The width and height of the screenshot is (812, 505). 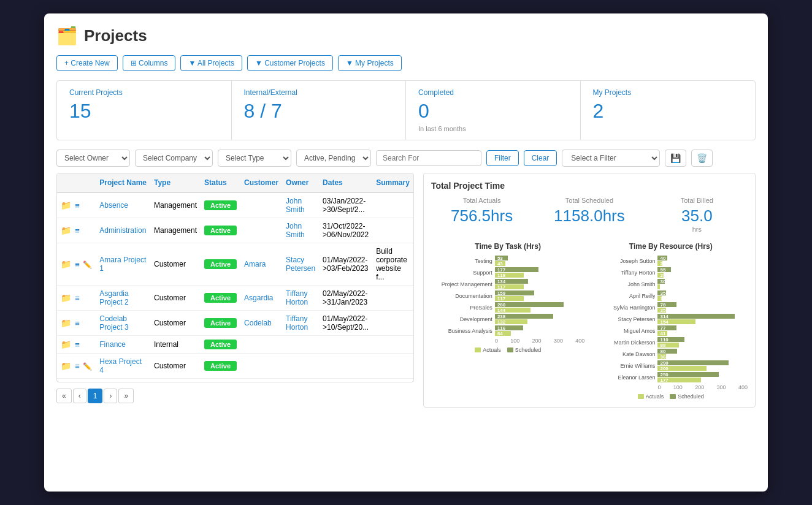 What do you see at coordinates (93, 158) in the screenshot?
I see `owner-filter: Select Owner` at bounding box center [93, 158].